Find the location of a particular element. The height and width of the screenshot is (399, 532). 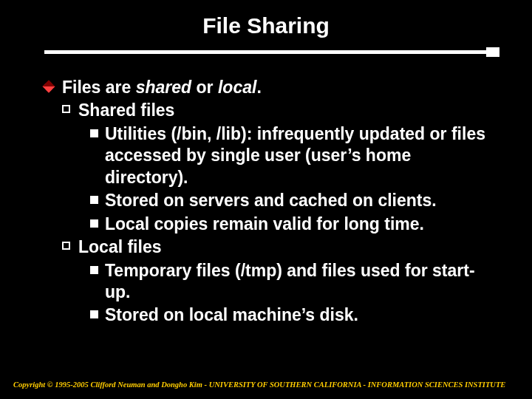

title-rule is located at coordinates (271, 52).